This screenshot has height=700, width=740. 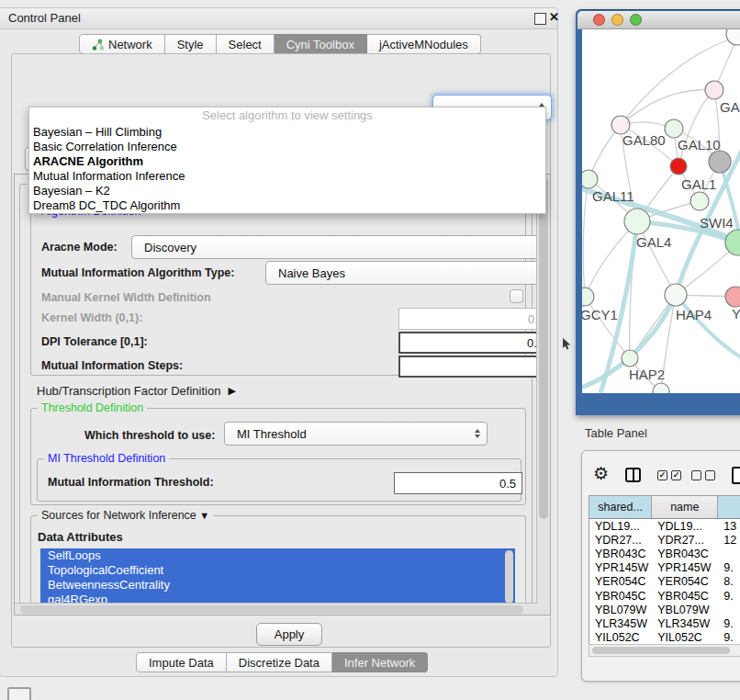 What do you see at coordinates (588, 297) in the screenshot?
I see `node-gcy1` at bounding box center [588, 297].